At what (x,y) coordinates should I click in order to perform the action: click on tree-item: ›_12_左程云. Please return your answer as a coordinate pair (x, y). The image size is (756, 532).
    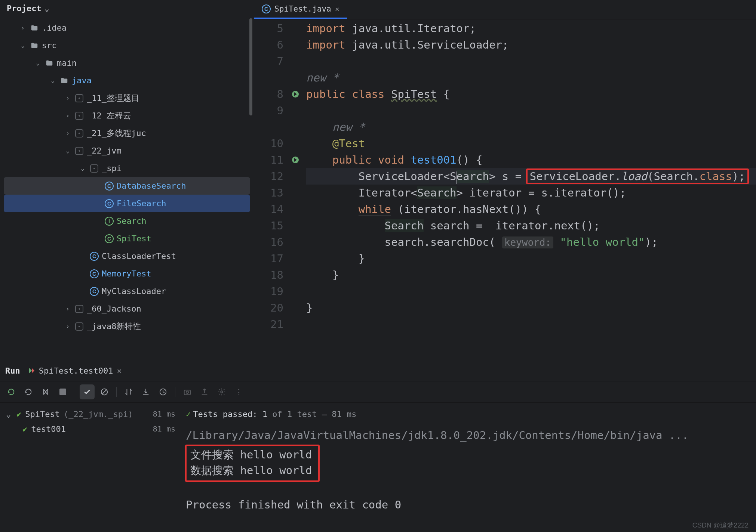
    Looking at the image, I should click on (127, 116).